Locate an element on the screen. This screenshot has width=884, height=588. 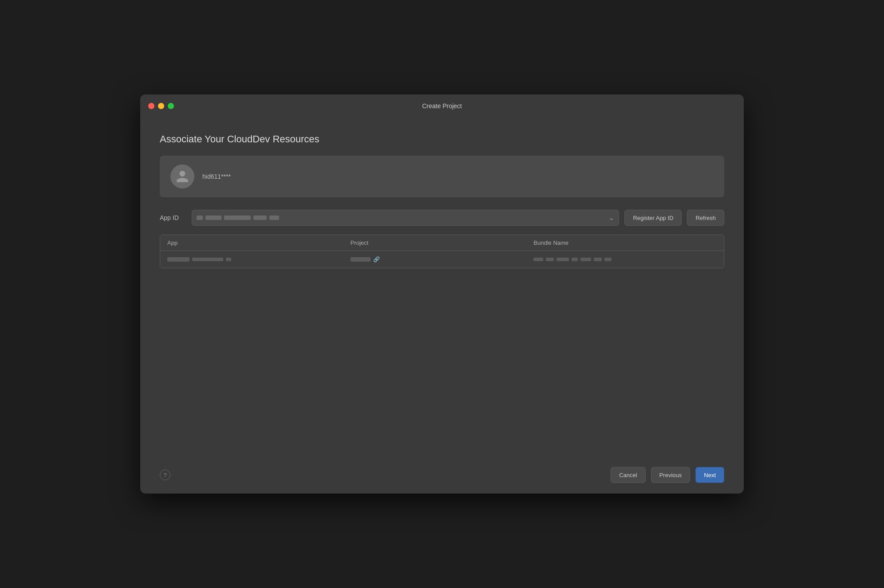
minimize-button is located at coordinates (161, 106).